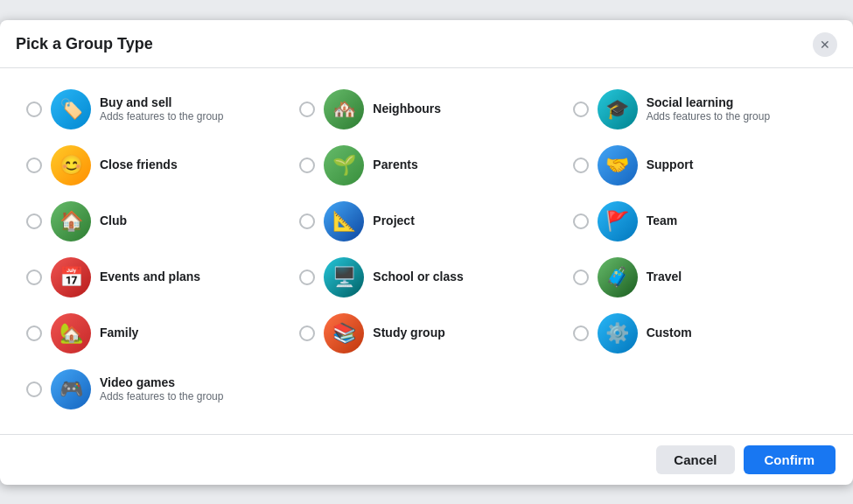 This screenshot has width=853, height=504. I want to click on group-item-neighbours: 🏘️Neighbours, so click(426, 109).